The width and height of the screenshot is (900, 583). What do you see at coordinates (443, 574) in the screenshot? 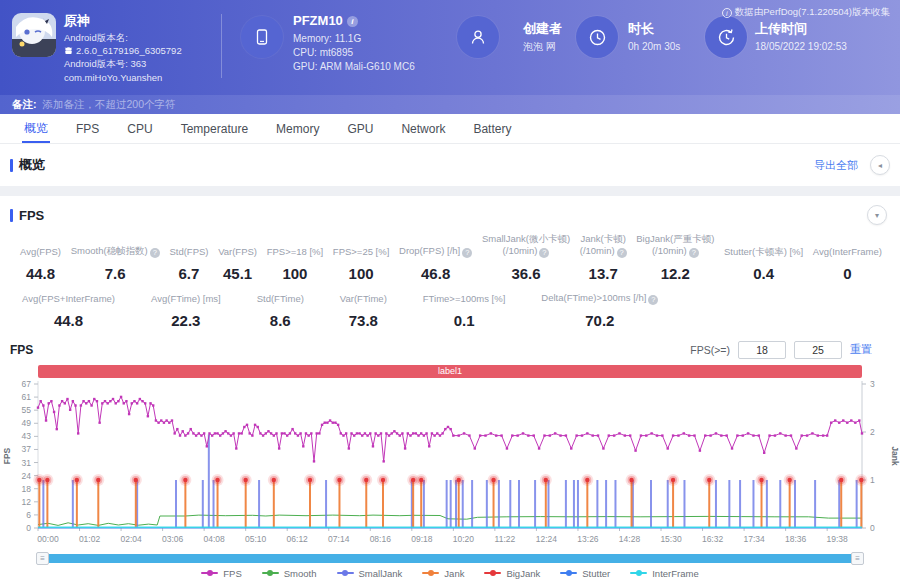
I see `legend-item-jank: Jank` at bounding box center [443, 574].